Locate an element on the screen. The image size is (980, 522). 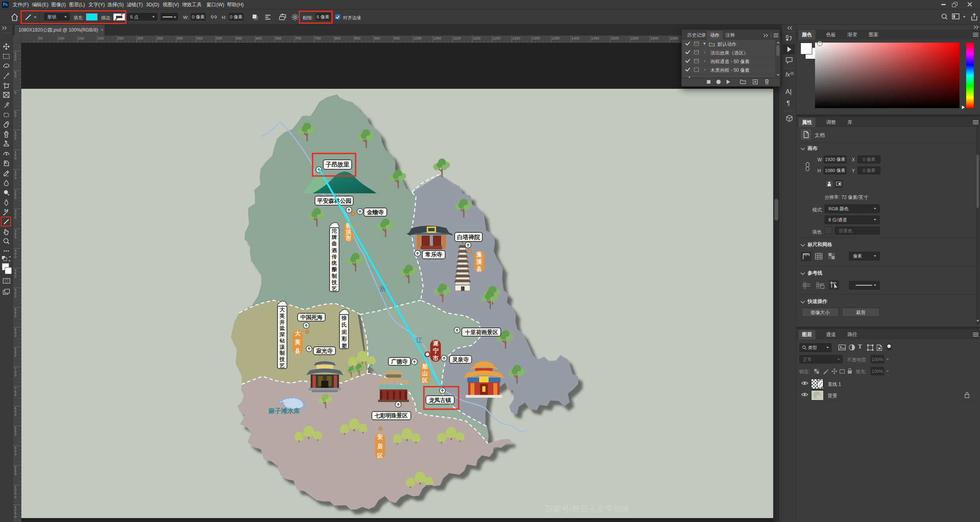
svg-text: 山 is located at coordinates (425, 373).